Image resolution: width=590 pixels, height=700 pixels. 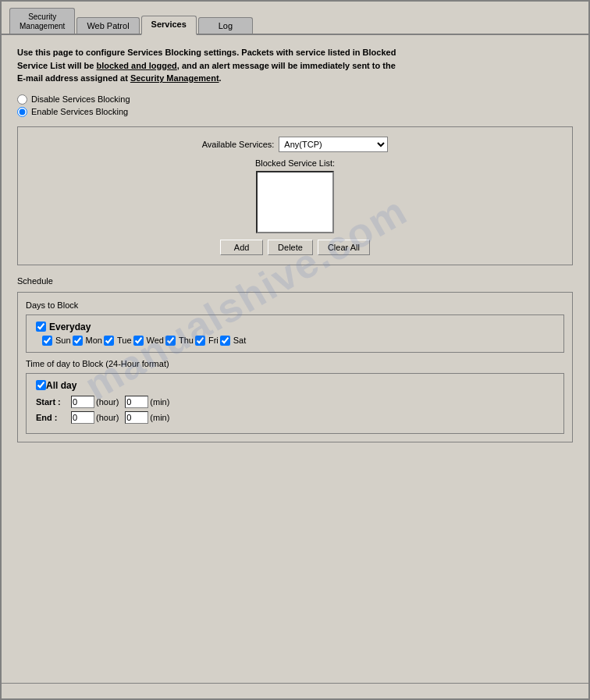 What do you see at coordinates (343, 247) in the screenshot?
I see `clear-all-button: Clear All` at bounding box center [343, 247].